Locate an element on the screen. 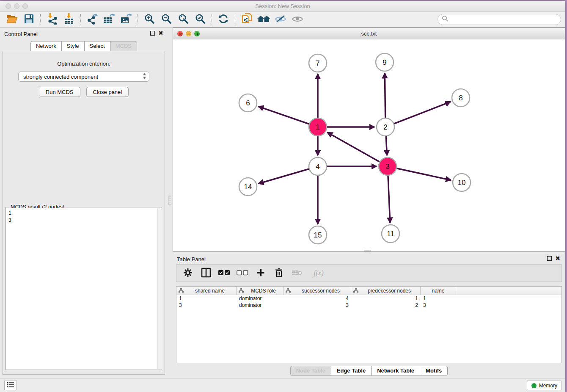  zoom-fit-icon is located at coordinates (184, 19).